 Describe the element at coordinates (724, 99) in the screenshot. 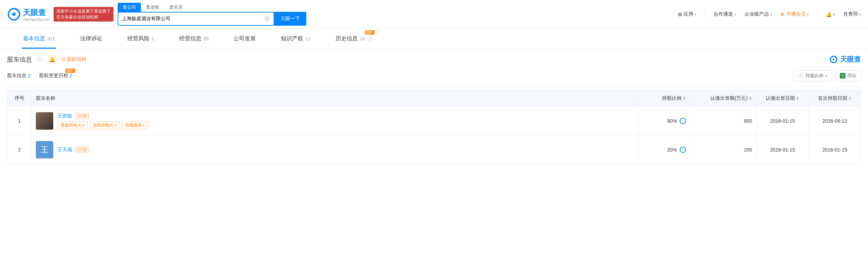

I see `col-amount: 认缴出资额(万元)▲▼` at that location.